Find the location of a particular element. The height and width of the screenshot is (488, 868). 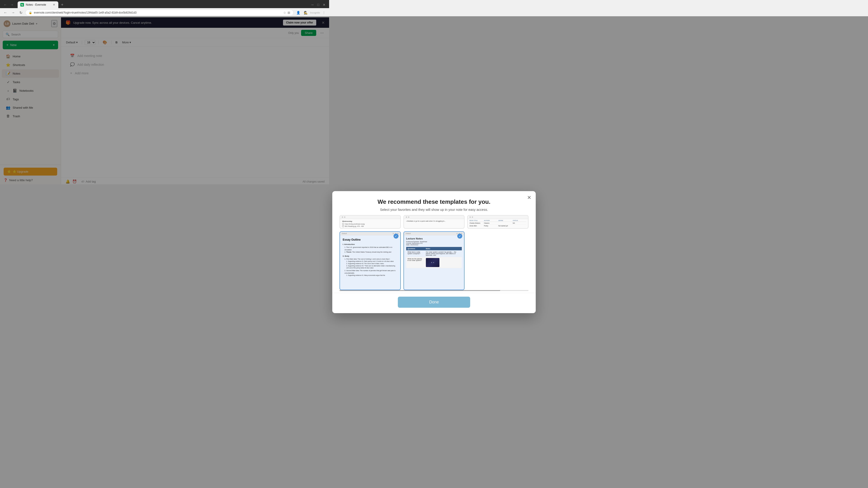

minimize-button: ─ is located at coordinates (313, 5).